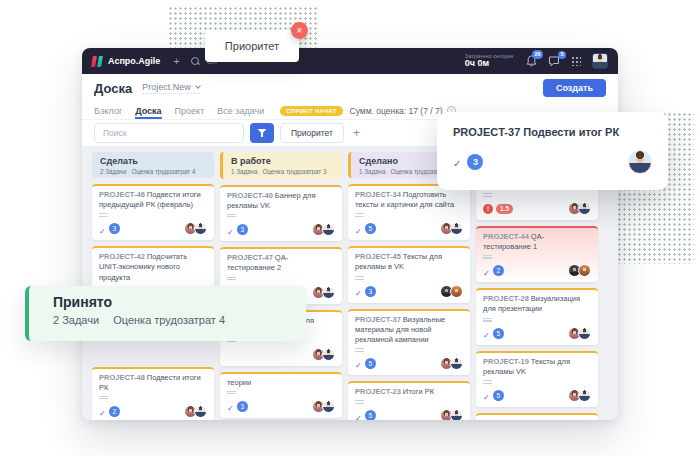 The width and height of the screenshot is (700, 456). I want to click on board-card: PROJECT-40Баннер для рекламы VK3, so click(281, 213).